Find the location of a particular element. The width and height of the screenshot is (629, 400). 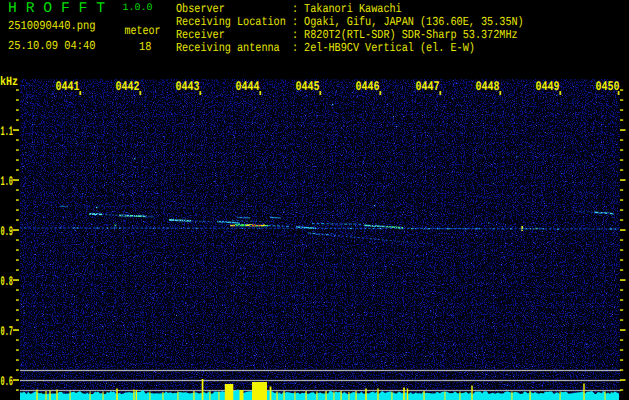

svg-text: 0441 is located at coordinates (68, 86).